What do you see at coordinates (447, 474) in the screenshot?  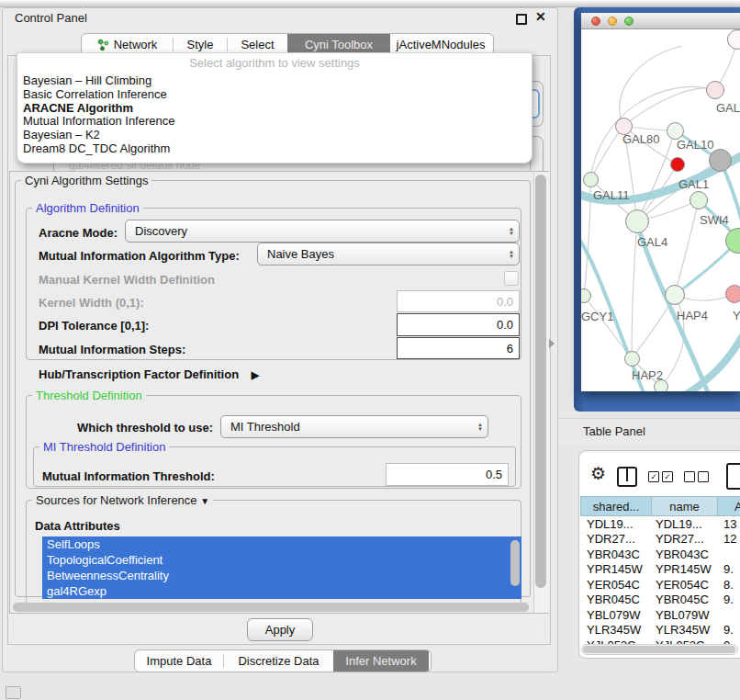 I see `mi-threshold-field: 0.5` at bounding box center [447, 474].